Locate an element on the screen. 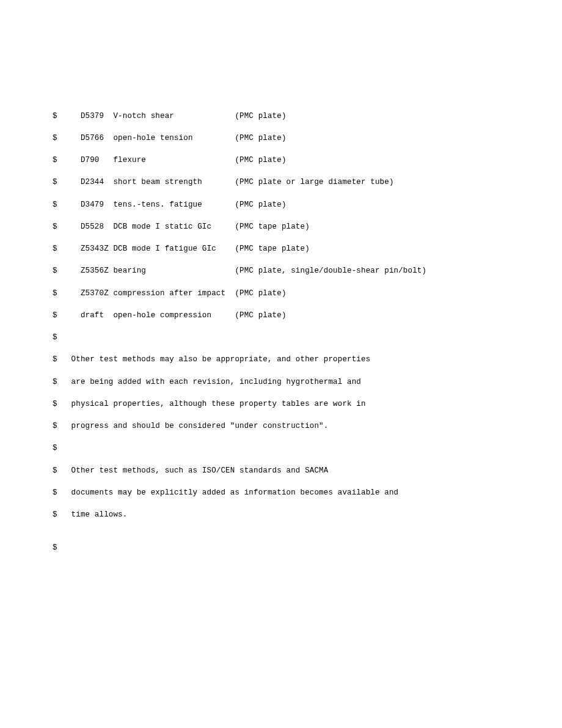 The height and width of the screenshot is (728, 562). doc-line: $ Other test methods, such as ISO/CEN st… is located at coordinates (307, 471).